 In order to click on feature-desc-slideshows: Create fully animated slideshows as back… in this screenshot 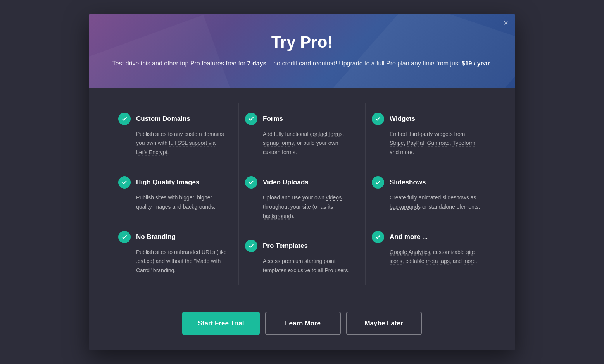, I will do `click(426, 203)`.